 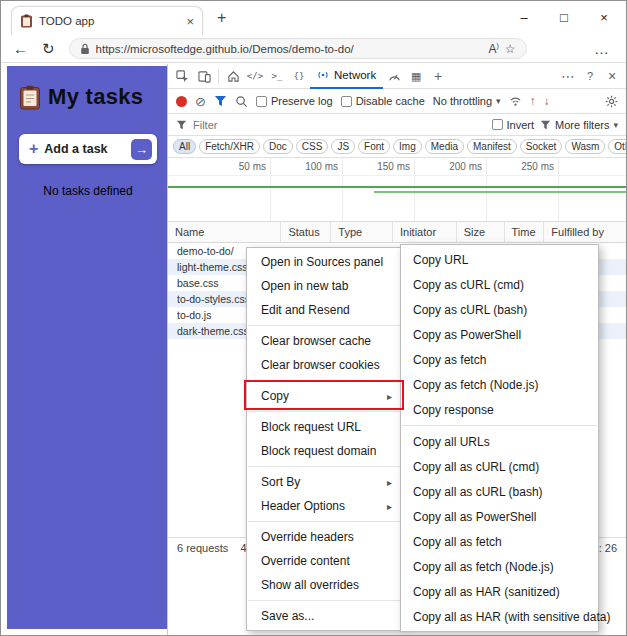 I want to click on waterfall-overview-bar, so click(x=397, y=187).